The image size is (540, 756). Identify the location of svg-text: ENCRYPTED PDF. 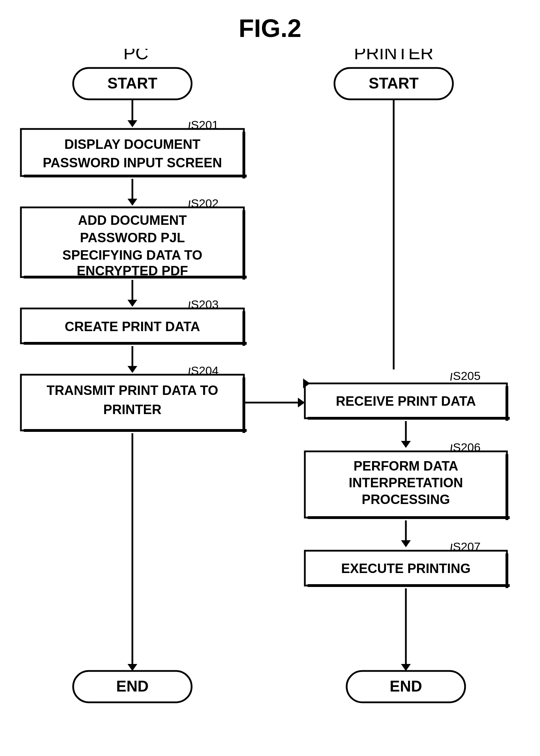
(132, 271).